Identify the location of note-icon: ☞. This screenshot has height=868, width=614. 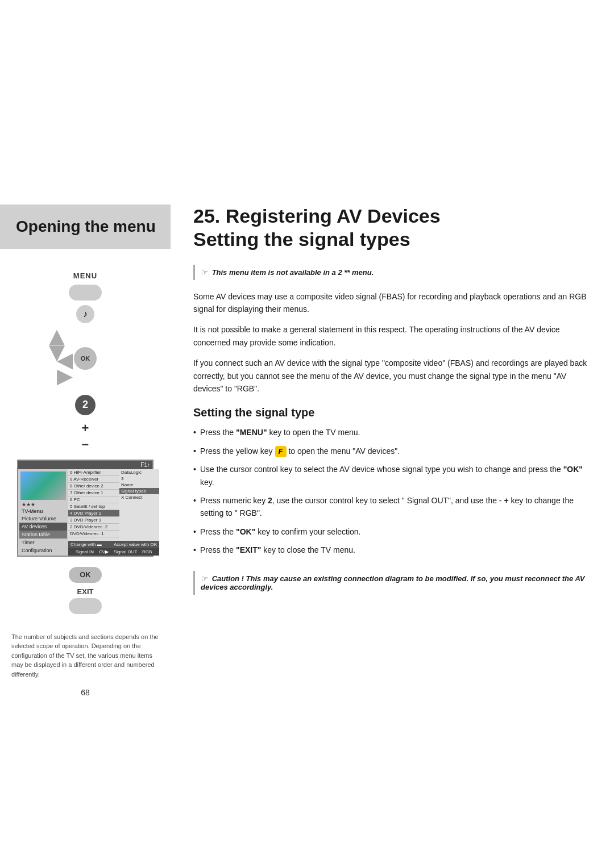
(204, 273).